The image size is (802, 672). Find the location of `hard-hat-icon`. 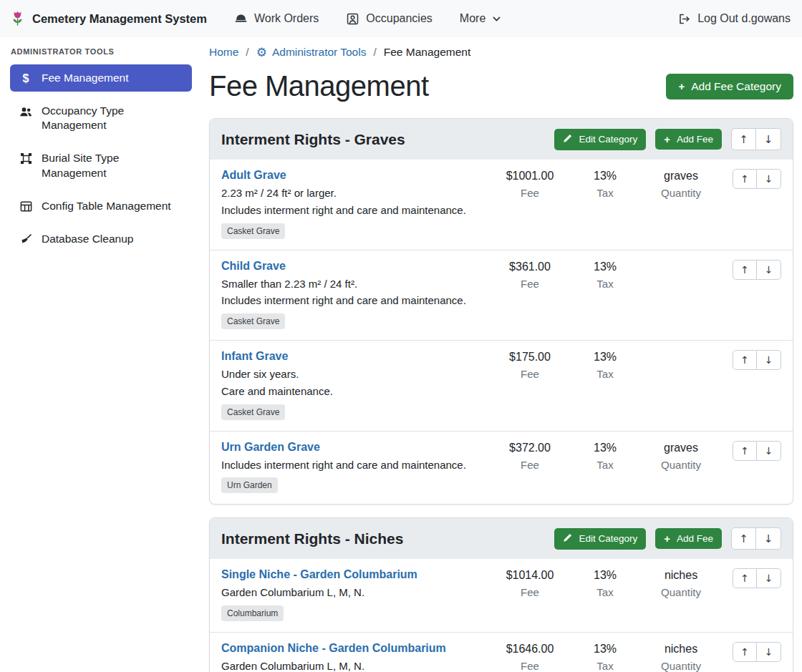

hard-hat-icon is located at coordinates (241, 19).